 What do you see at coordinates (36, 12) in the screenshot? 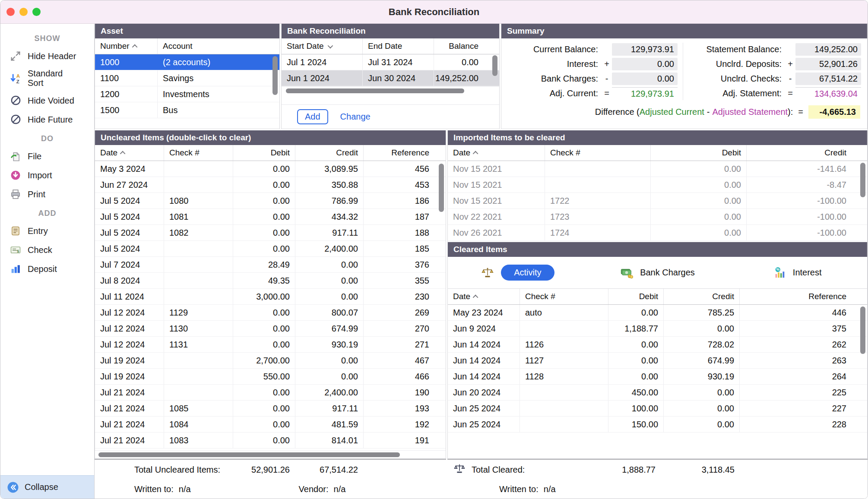
I see `zoom-window-button` at bounding box center [36, 12].